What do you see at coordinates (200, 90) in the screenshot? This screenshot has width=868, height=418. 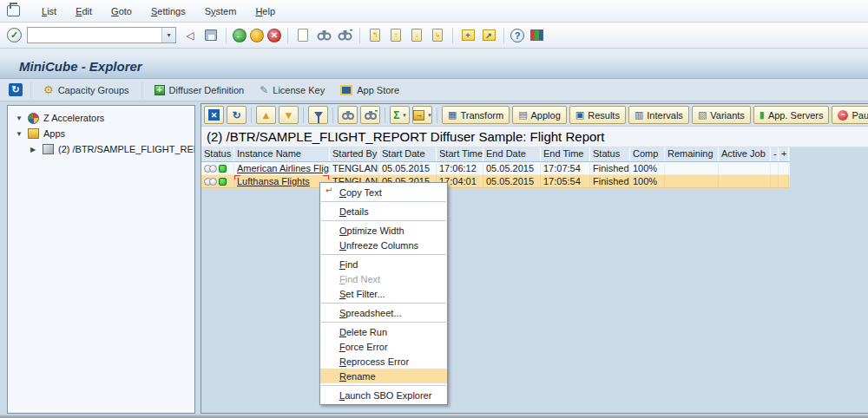 I see `diffuser-definition-button: + Diffuser Definition` at bounding box center [200, 90].